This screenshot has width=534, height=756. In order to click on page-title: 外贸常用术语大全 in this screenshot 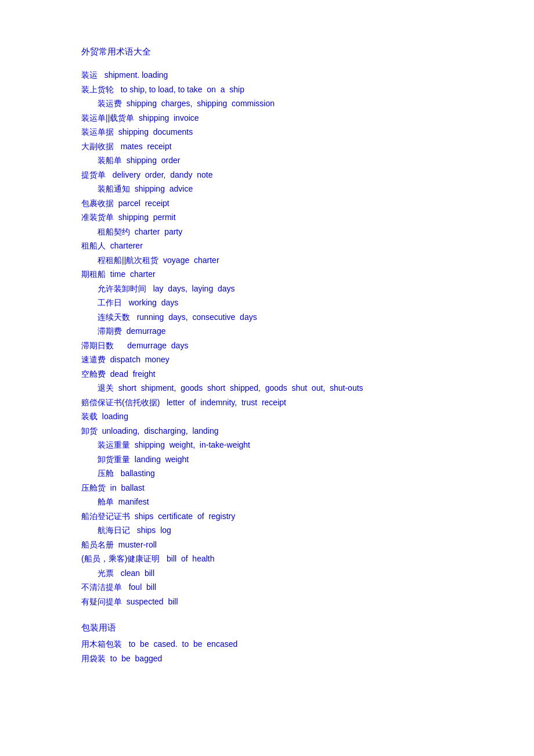, I will do `click(267, 52)`.